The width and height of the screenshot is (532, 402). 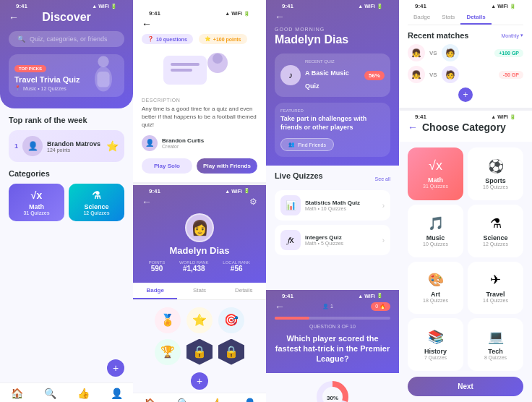 I want to click on play-friends-button: Play with Friends, so click(x=227, y=166).